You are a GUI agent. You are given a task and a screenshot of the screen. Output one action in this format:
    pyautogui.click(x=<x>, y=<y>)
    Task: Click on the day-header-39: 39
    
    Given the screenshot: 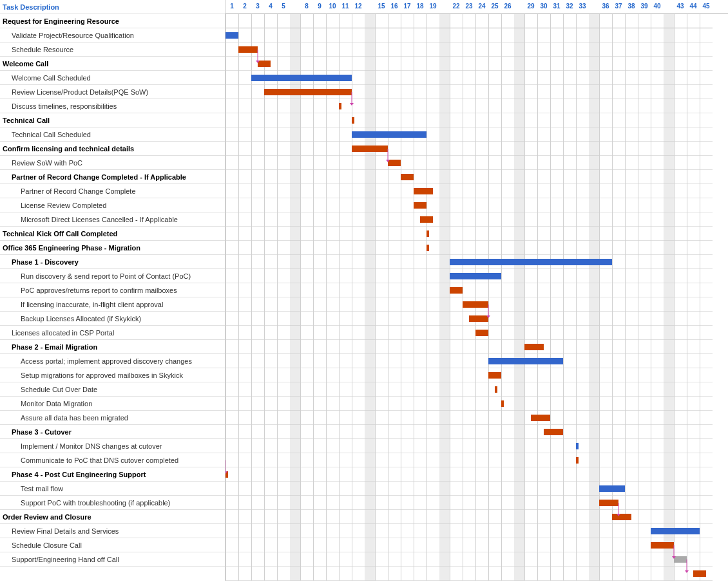 What is the action you would take?
    pyautogui.click(x=644, y=6)
    